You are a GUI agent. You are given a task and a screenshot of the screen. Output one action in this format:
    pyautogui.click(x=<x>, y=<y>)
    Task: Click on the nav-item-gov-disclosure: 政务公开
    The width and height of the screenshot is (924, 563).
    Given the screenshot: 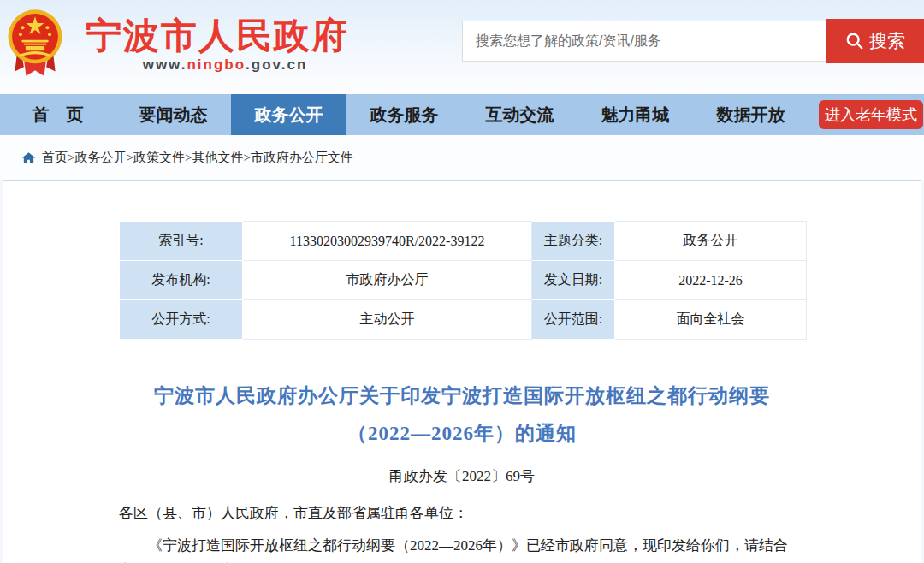 What is the action you would take?
    pyautogui.click(x=289, y=115)
    